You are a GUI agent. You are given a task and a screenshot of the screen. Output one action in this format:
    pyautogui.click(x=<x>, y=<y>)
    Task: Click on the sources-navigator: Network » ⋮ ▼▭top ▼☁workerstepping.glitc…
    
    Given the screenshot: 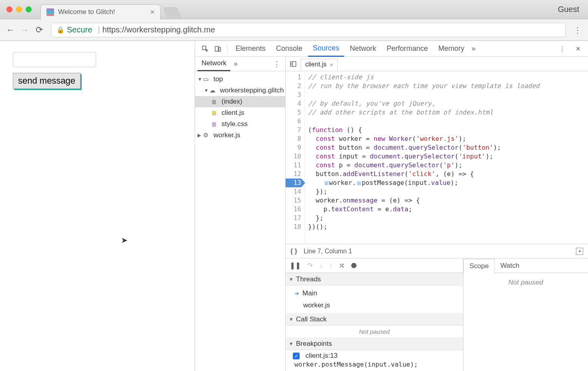 What is the action you would take?
    pyautogui.click(x=240, y=214)
    